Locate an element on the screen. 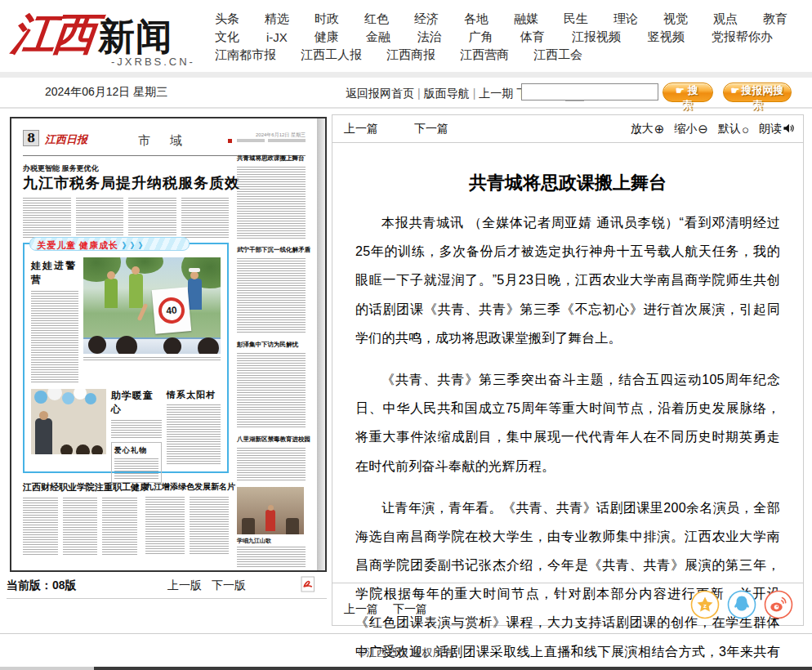 The image size is (812, 670). zoom-out-button: 缩小⊖ is located at coordinates (691, 129).